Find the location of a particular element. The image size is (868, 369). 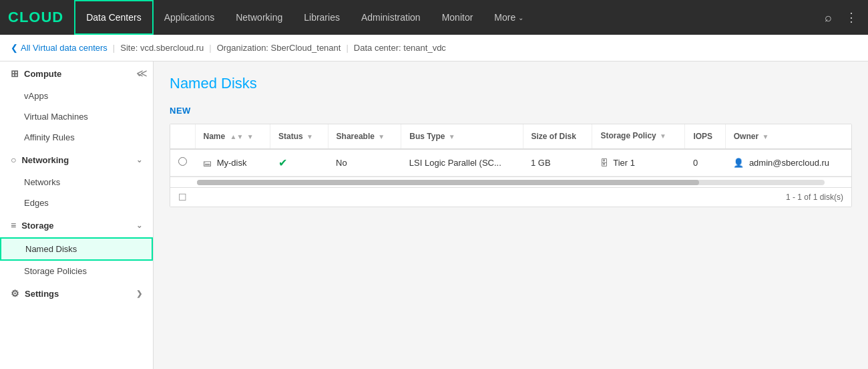

networking-section-icon: ○ is located at coordinates (13, 160).